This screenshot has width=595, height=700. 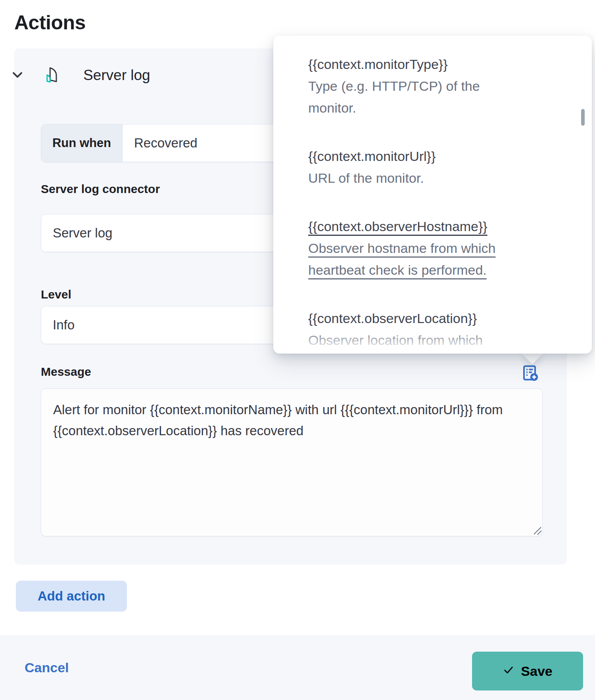 What do you see at coordinates (419, 86) in the screenshot?
I see `variable-option-monitor-type: {{context.monitorType}} Type (e.g. HTTP/…` at bounding box center [419, 86].